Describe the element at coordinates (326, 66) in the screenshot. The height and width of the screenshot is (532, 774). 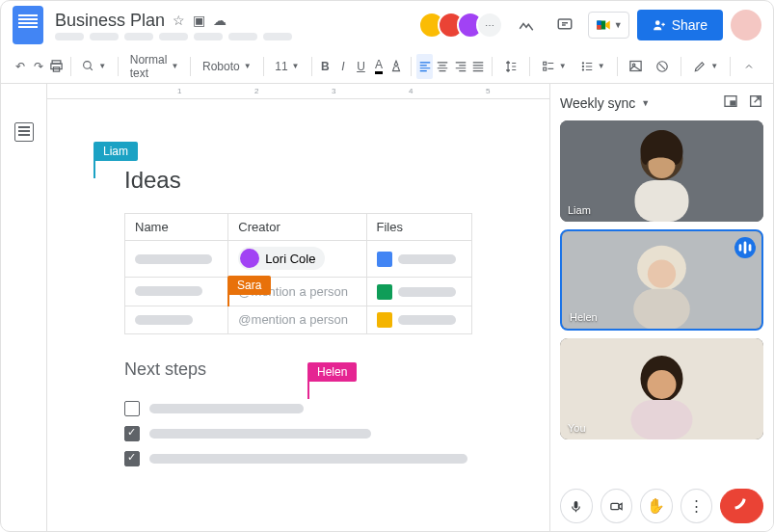
I see `bold-button: B` at that location.